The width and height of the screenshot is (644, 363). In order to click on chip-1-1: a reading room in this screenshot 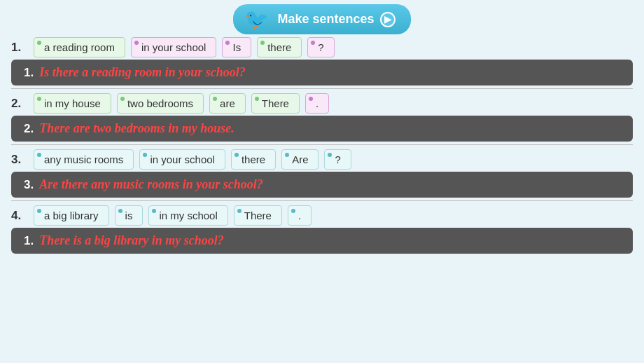, I will do `click(80, 48)`.